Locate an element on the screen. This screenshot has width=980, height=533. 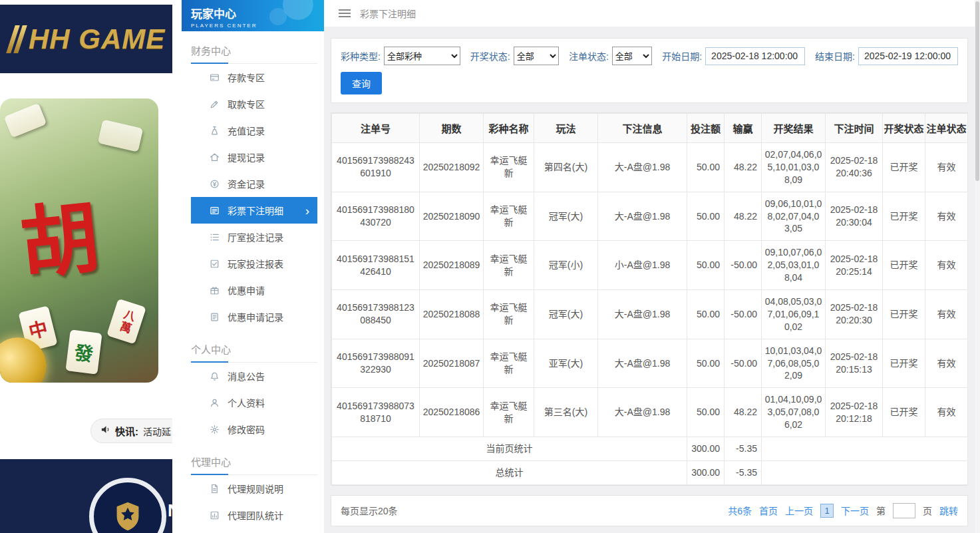
table-cell: 20250218087 is located at coordinates (452, 363).